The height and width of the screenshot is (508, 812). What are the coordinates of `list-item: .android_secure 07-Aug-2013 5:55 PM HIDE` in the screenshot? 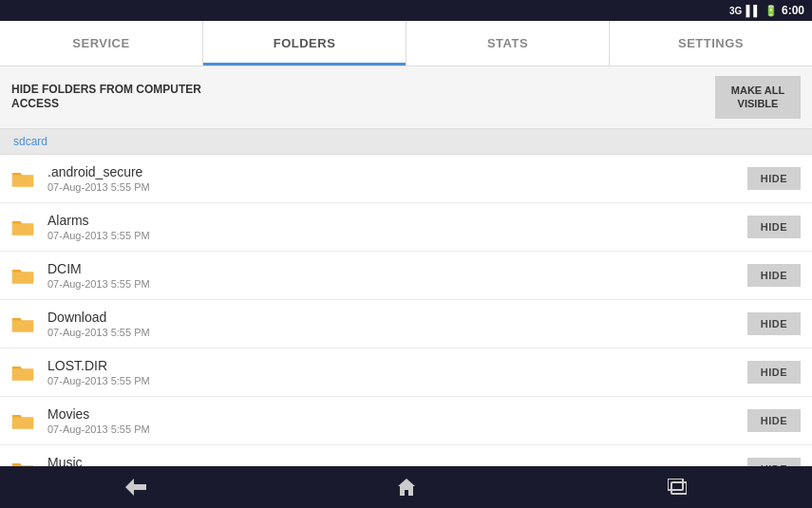 It's located at (406, 179).